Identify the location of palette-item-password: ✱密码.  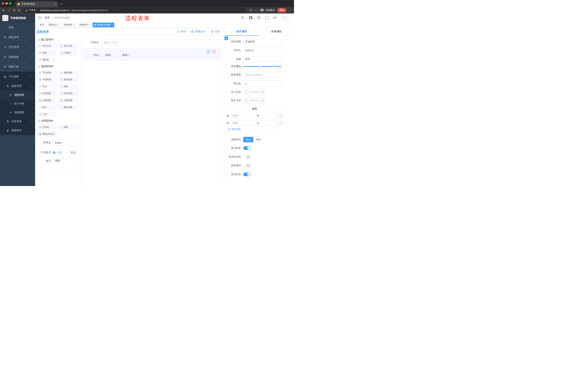
(47, 53).